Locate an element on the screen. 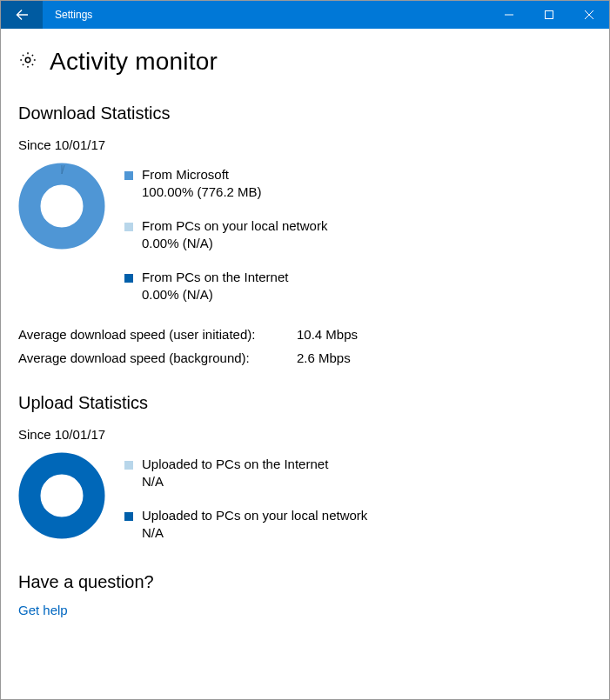 The width and height of the screenshot is (610, 700). upload-chart-row: Uploaded to PCs on the Internet N/A Uplo… is located at coordinates (305, 497).